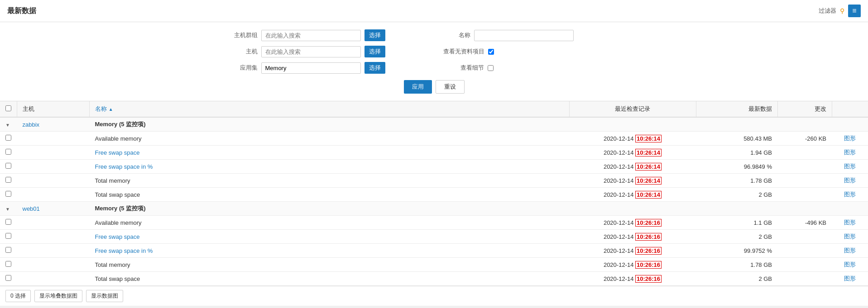  I want to click on row-name: Available memory, so click(330, 138).